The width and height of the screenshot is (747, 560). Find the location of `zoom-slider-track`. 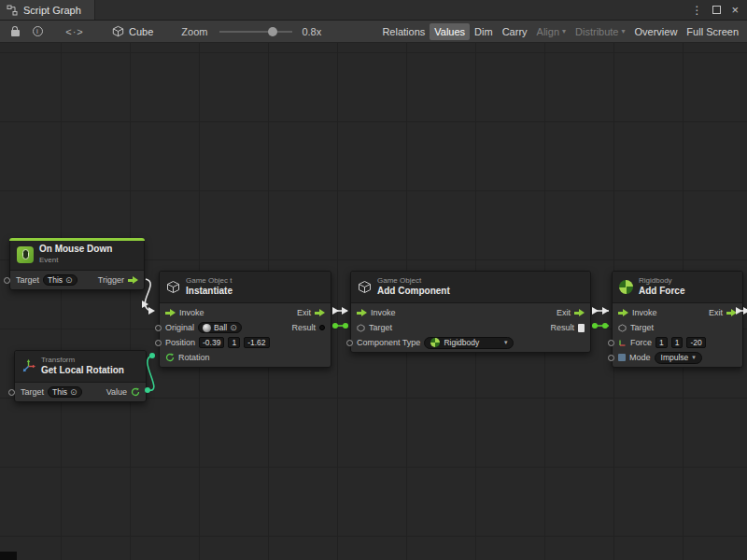

zoom-slider-track is located at coordinates (256, 32).